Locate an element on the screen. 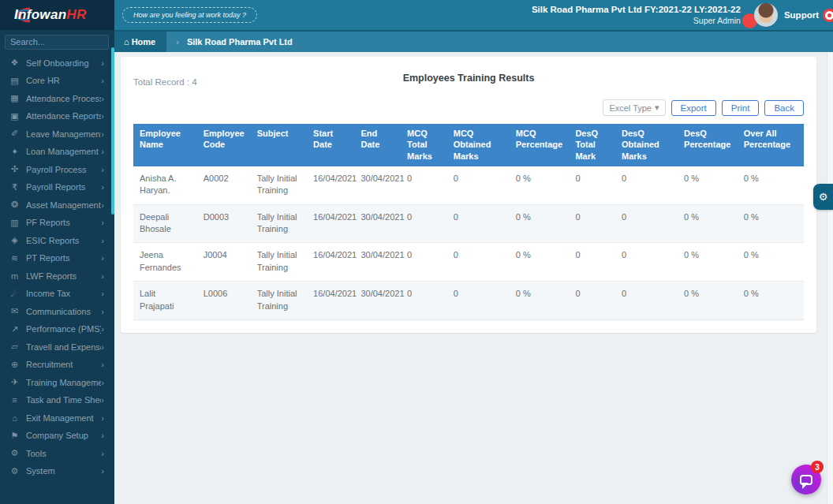  column-header: MCQ Total Marks is located at coordinates (424, 145).